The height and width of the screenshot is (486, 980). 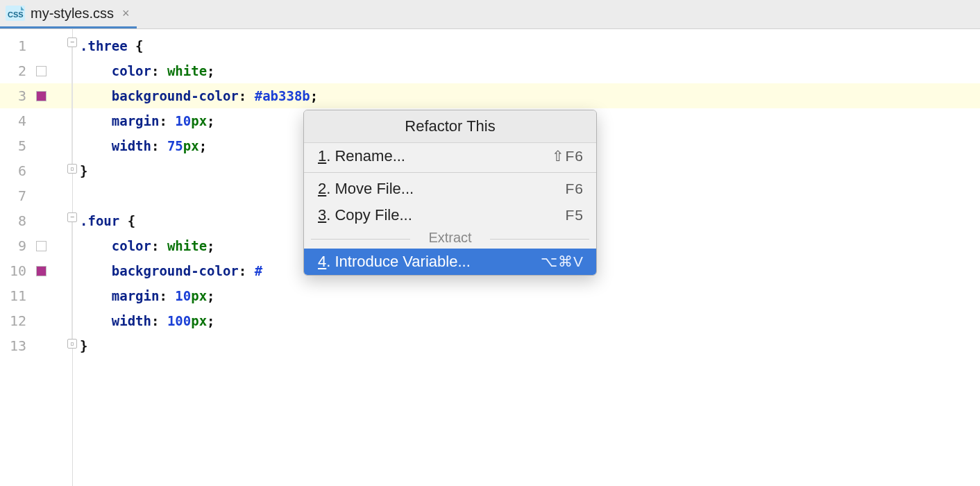 What do you see at coordinates (17, 246) in the screenshot?
I see `line-number: 9` at bounding box center [17, 246].